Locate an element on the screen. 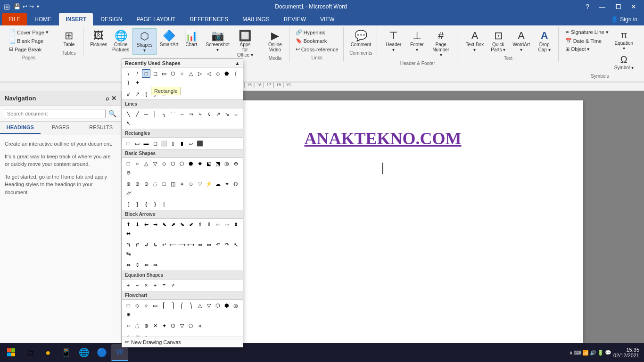 The width and height of the screenshot is (644, 362). shape-arrow: ⟷ is located at coordinates (191, 245).